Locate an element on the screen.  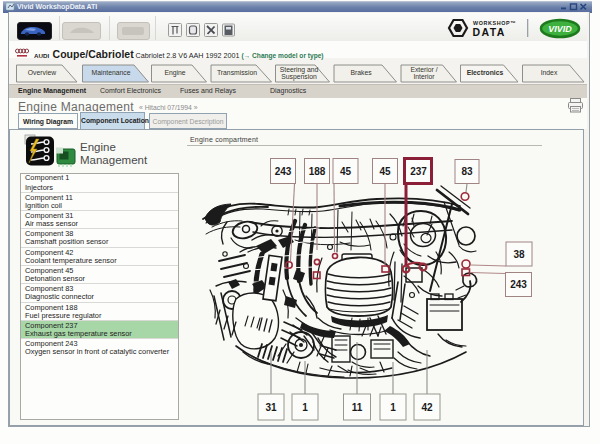
svg-text: Exterior / is located at coordinates (424, 70).